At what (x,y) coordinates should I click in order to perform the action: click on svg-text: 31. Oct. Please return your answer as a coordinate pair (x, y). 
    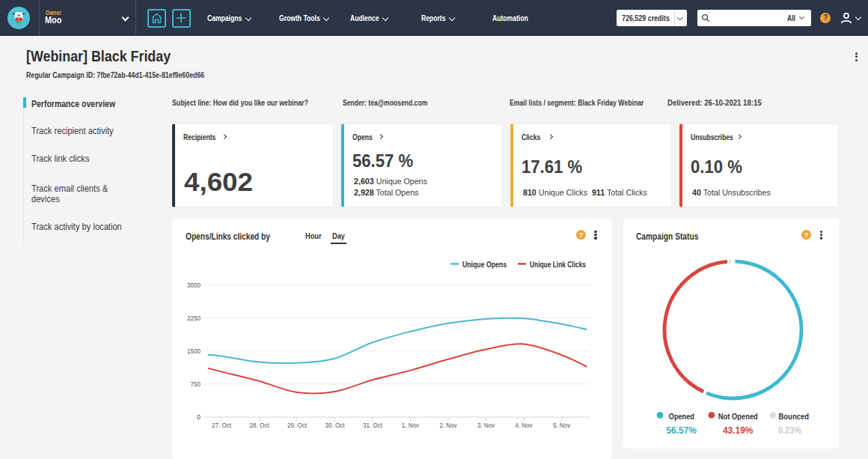
    Looking at the image, I should click on (373, 425).